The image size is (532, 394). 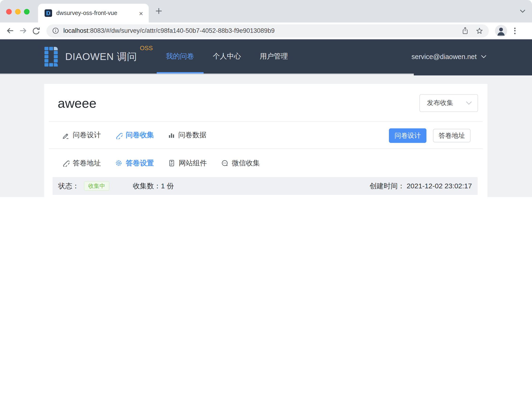 I want to click on chat-bubble-icon, so click(x=225, y=163).